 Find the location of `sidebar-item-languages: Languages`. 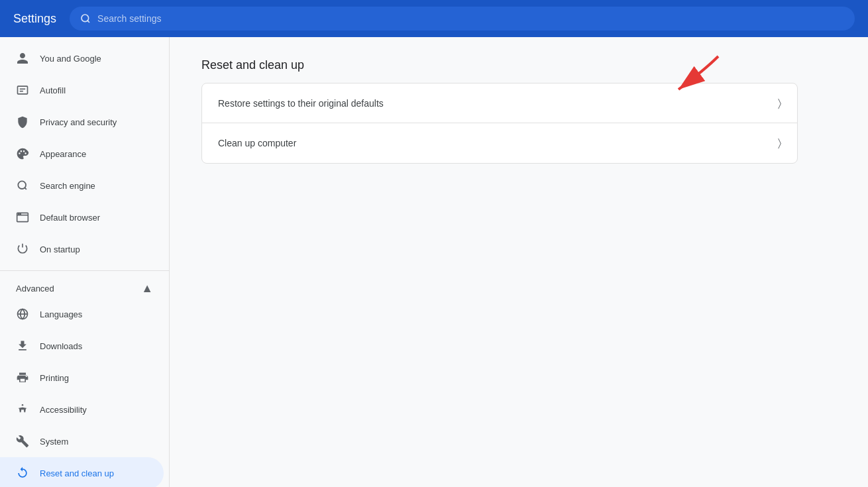

sidebar-item-languages: Languages is located at coordinates (82, 314).